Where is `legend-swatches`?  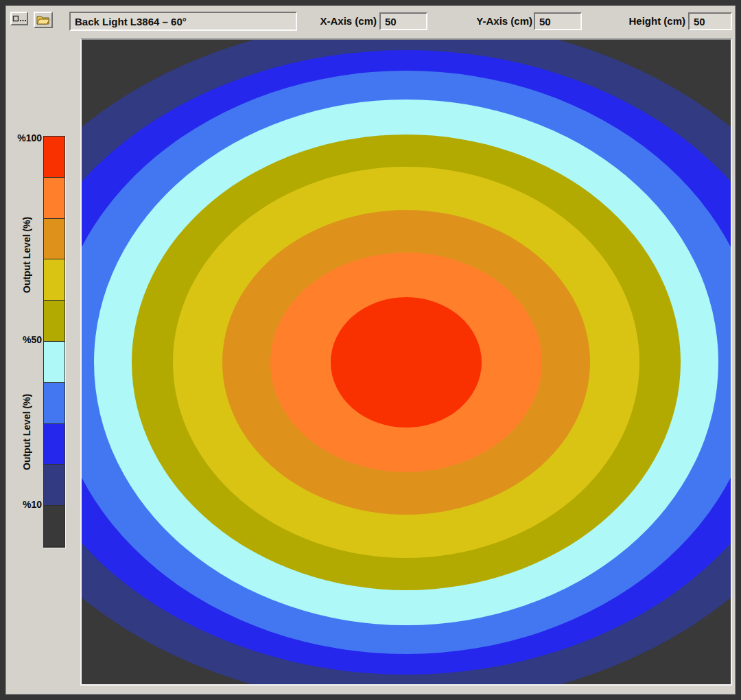 legend-swatches is located at coordinates (54, 342).